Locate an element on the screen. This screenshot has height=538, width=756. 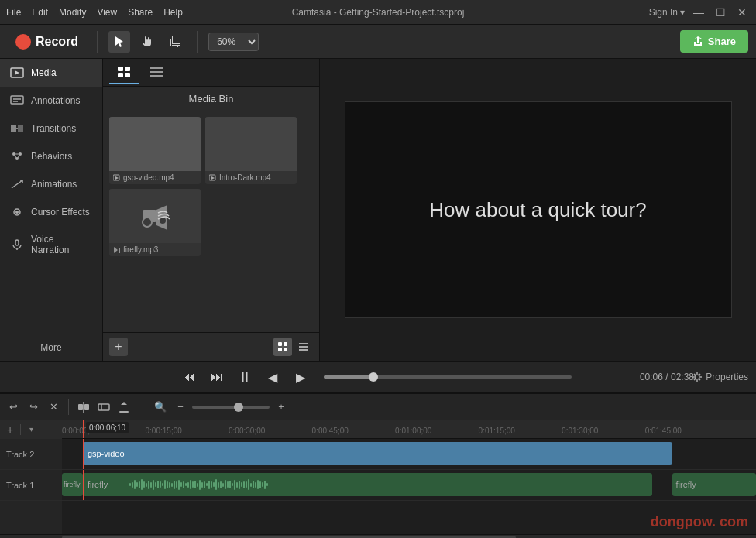
sidebar-item-cursor-effects: Cursor Effects is located at coordinates (51, 212).